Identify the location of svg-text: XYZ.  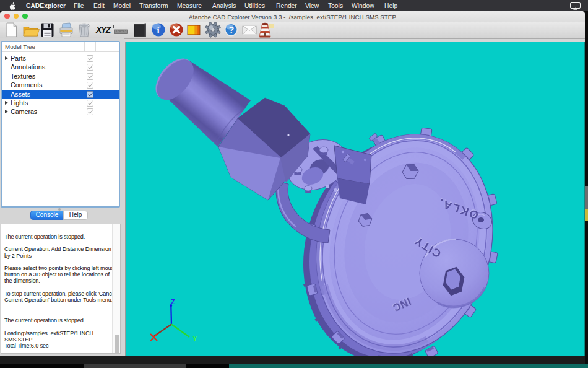
(103, 30).